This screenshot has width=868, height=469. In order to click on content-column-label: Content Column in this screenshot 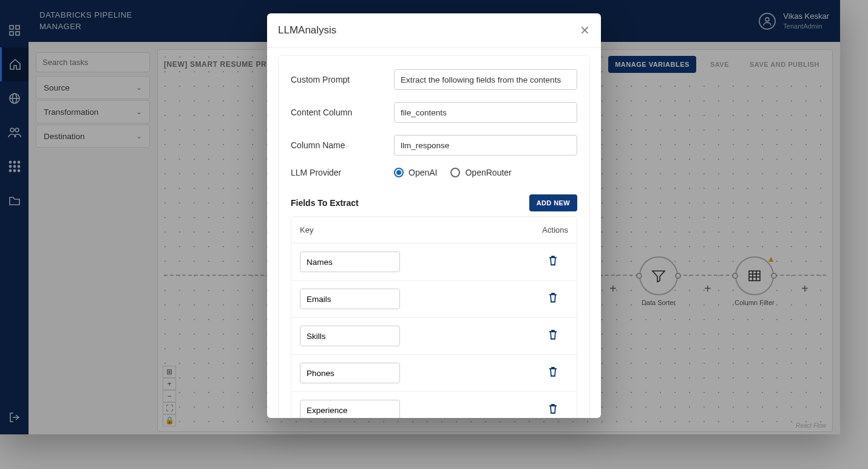, I will do `click(342, 112)`.